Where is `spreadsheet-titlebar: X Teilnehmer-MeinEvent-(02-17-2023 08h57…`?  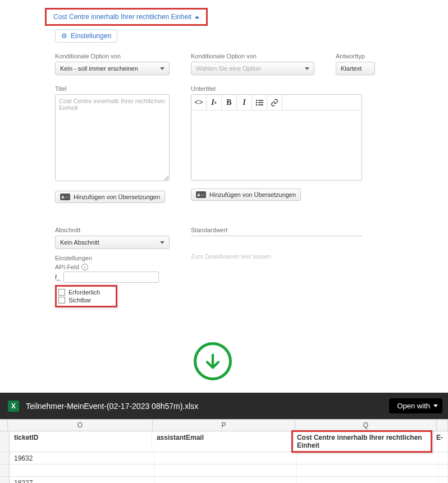 spreadsheet-titlebar: X Teilnehmer-MeinEvent-(02-17-2023 08h57… is located at coordinates (224, 406).